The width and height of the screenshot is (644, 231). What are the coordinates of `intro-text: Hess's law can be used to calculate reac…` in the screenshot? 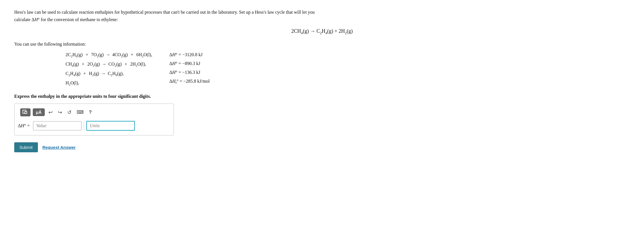 It's located at (164, 16).